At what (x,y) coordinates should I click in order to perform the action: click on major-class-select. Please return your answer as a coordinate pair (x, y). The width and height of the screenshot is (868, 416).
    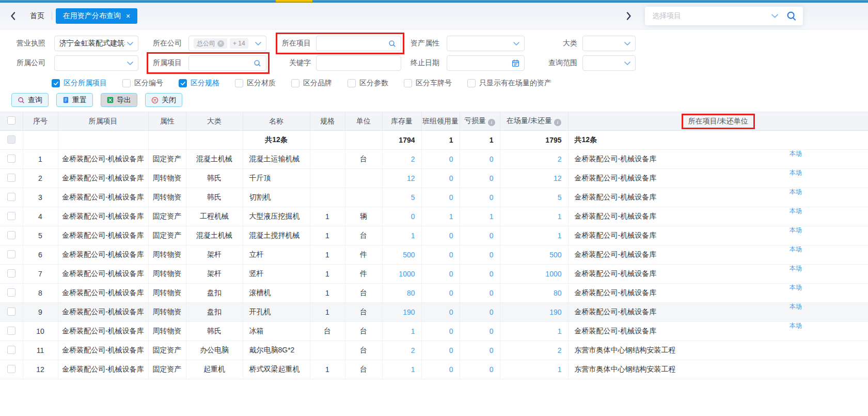
    Looking at the image, I should click on (609, 43).